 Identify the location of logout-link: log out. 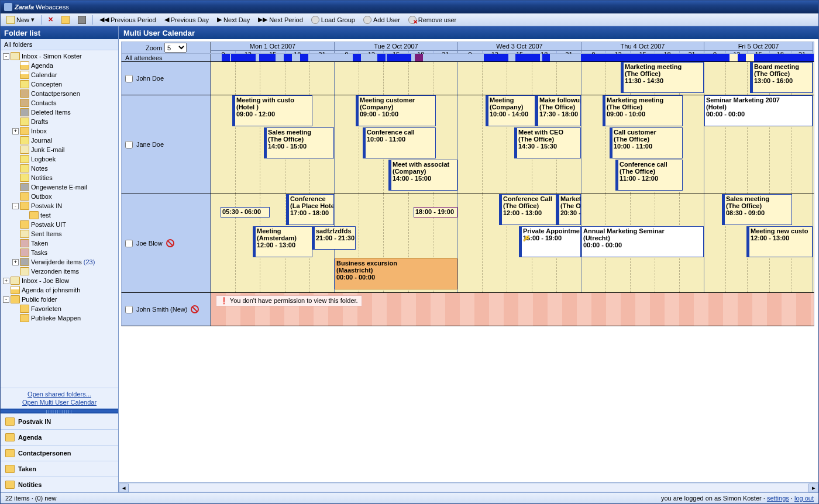
(804, 498).